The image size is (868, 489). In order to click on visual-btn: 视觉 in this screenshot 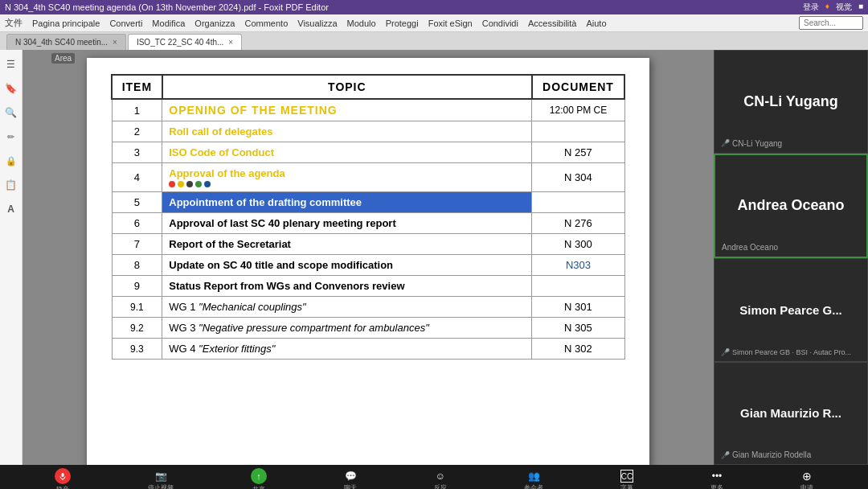, I will do `click(844, 7)`.